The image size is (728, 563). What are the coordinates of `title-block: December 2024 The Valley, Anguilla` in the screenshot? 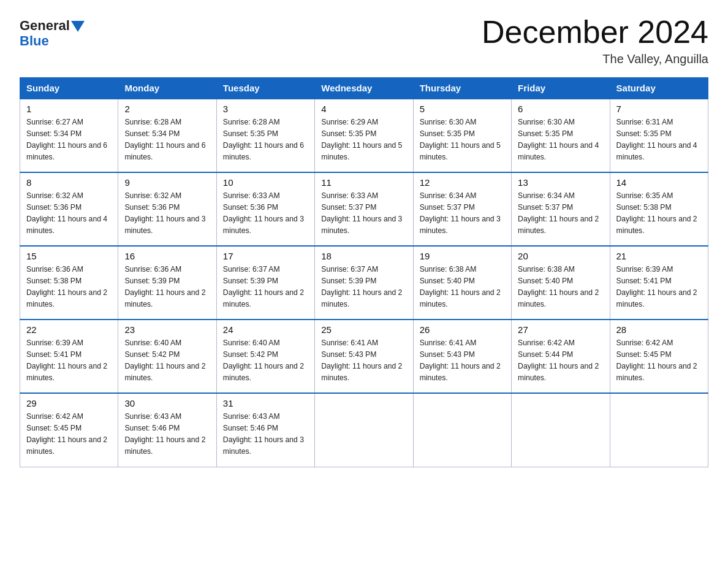 It's located at (595, 40).